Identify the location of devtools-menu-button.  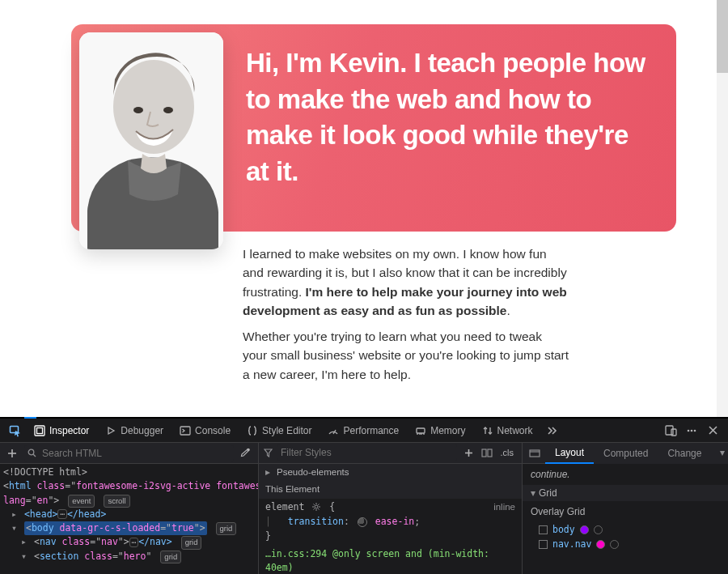
(692, 431).